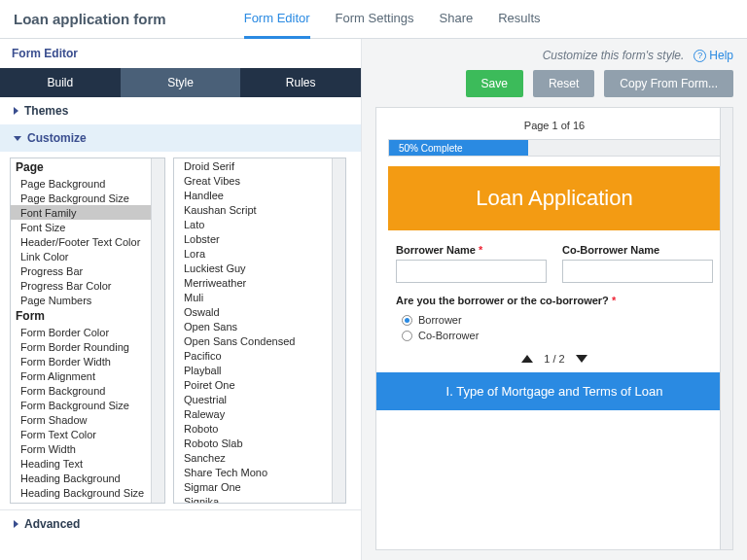 This screenshot has width=747, height=560. What do you see at coordinates (519, 19) in the screenshot?
I see `tab-results: Results` at bounding box center [519, 19].